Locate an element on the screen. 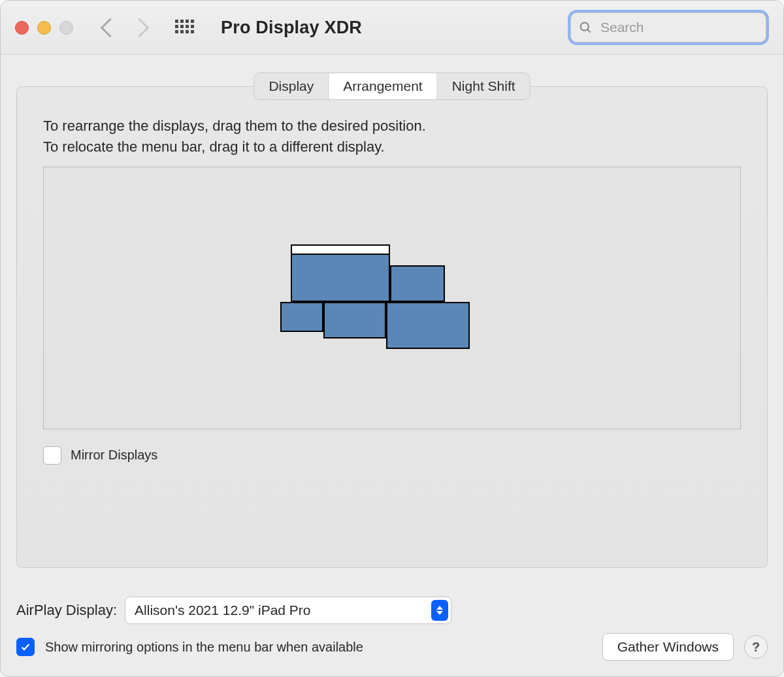  tab-group: Display Arrangement Night Shift is located at coordinates (392, 86).